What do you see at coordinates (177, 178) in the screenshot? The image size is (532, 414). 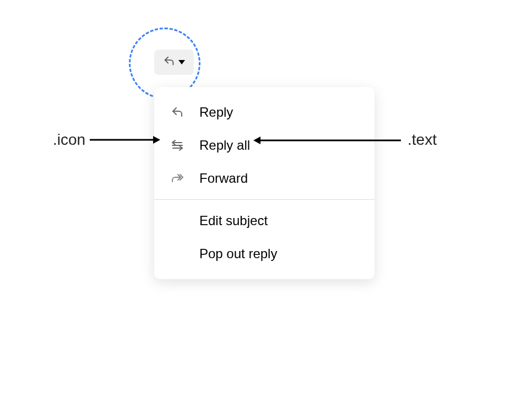 I see `forward-icon` at bounding box center [177, 178].